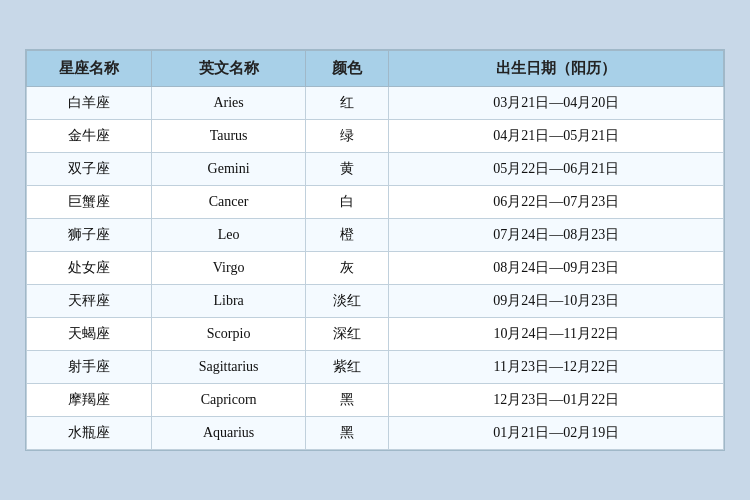 Image resolution: width=750 pixels, height=500 pixels. I want to click on table-row: 狮子座Leo橙07月24日—08月23日, so click(376, 236).